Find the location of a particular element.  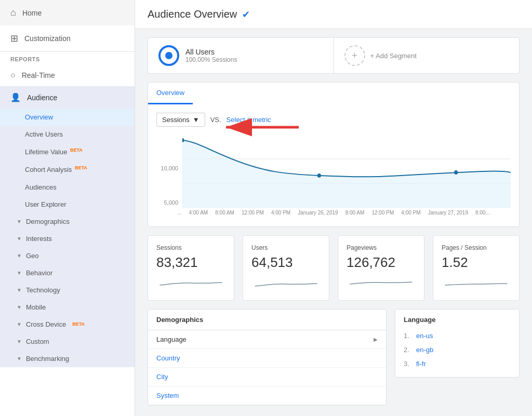

sparkline-users is located at coordinates (286, 283).